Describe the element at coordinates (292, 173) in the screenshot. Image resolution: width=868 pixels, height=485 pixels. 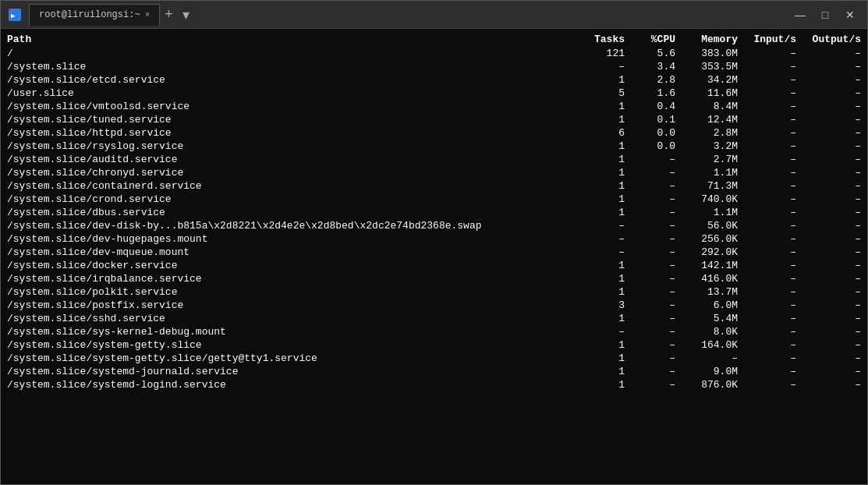
I see `cell-path: /system.slice/chronyd.service` at that location.